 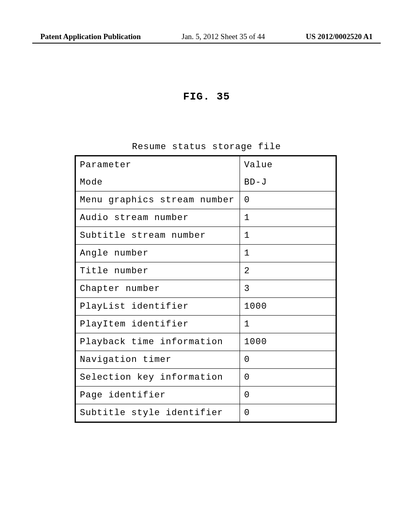 I want to click on header-date-sheet: Jan. 5, 2012 Sheet 35 of 44, so click(x=223, y=37).